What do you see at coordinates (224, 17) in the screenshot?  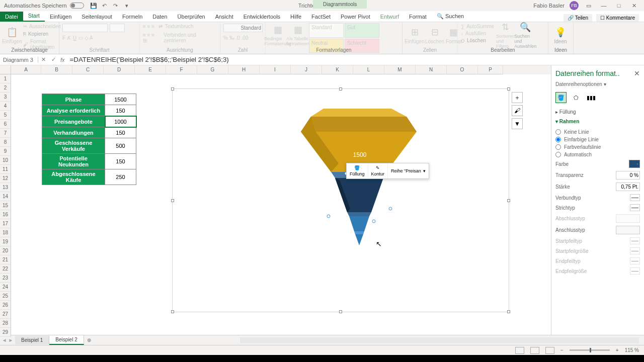 I see `tab-ansicht: Ansicht` at bounding box center [224, 17].